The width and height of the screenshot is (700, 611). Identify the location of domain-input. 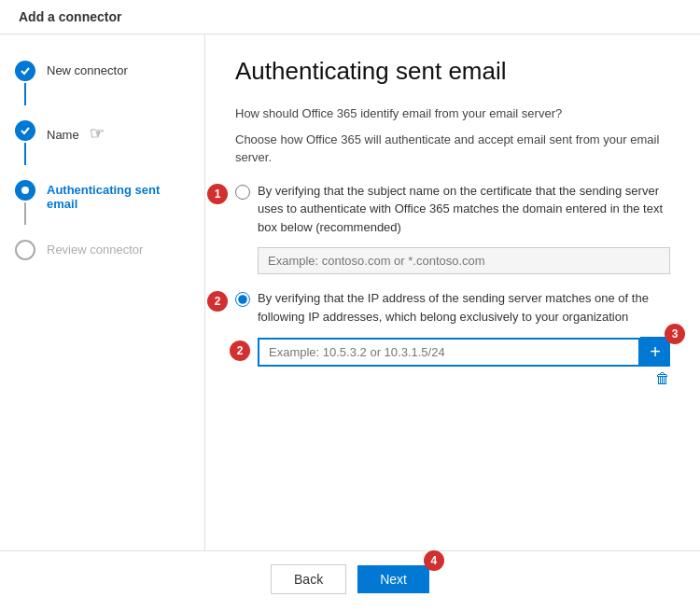
(464, 261).